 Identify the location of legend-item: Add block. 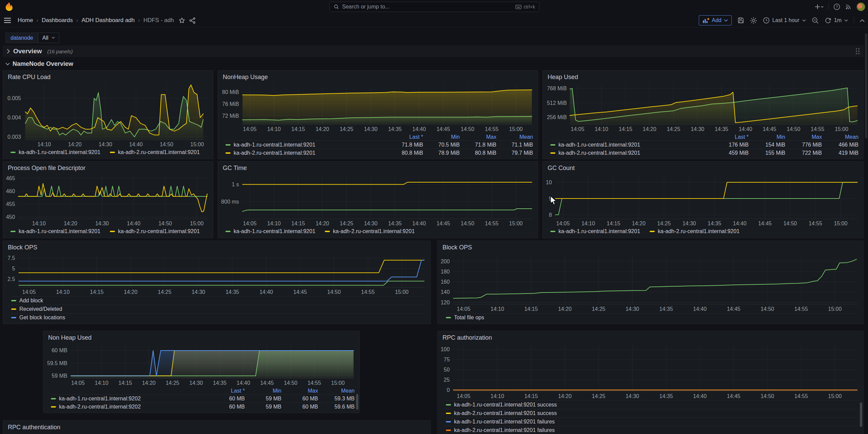
(218, 301).